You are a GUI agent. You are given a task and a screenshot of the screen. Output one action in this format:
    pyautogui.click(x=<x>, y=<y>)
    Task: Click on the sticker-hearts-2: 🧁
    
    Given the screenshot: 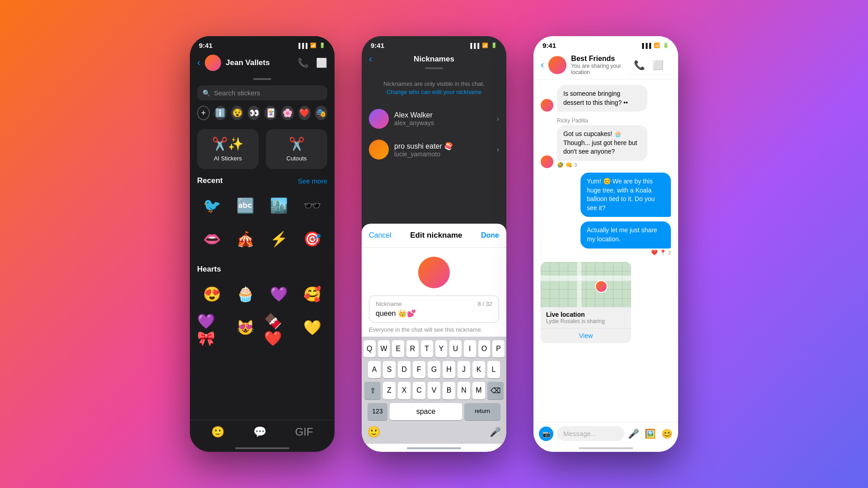 What is the action you would take?
    pyautogui.click(x=245, y=294)
    